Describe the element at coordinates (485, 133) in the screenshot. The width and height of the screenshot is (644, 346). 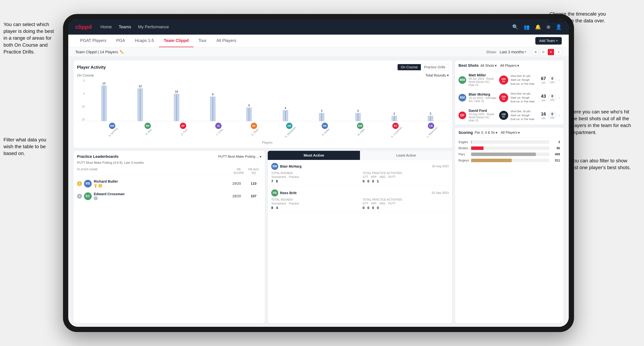
I see `scoring-filter-1-label: Par 3, 4 & 5s` at that location.